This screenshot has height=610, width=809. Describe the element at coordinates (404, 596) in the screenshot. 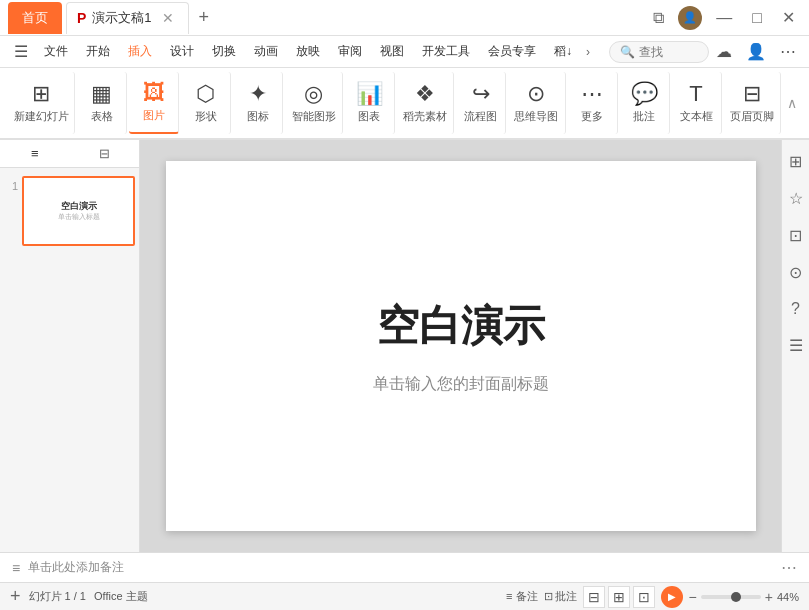

I see `status-bar: + 幻灯片 1 / 1 Office 主题 ≡ 备注 ⊡ 批注 ⊟ ⊞ ⊡ ▶ …` at that location.